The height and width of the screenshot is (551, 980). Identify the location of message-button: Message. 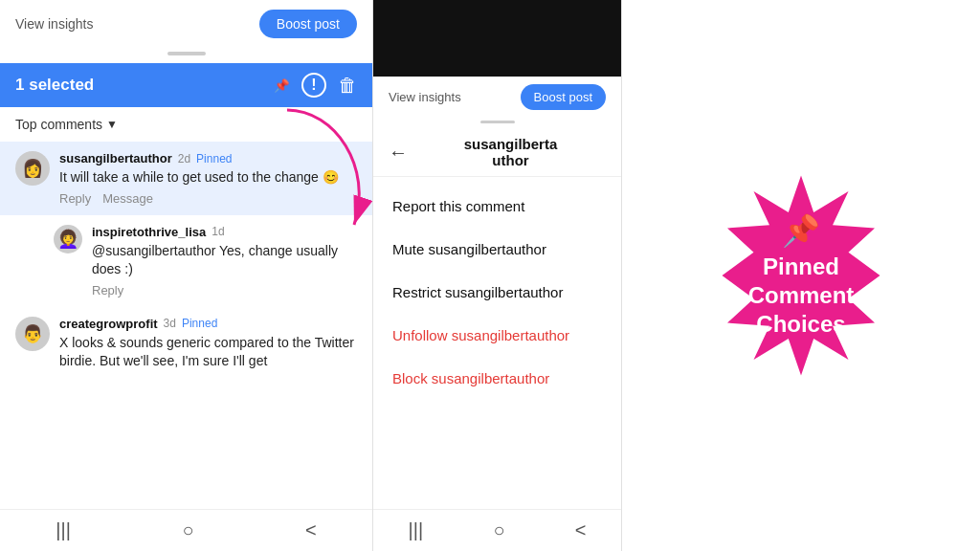
(128, 199).